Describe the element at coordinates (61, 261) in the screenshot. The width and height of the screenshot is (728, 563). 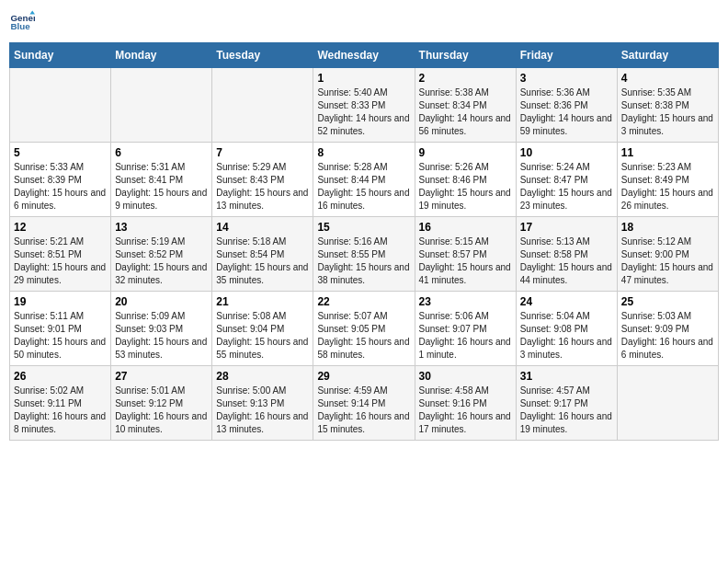
I see `cell-content: Sunrise: 5:21 AM Sunset: 8:51 PM Dayligh…` at that location.